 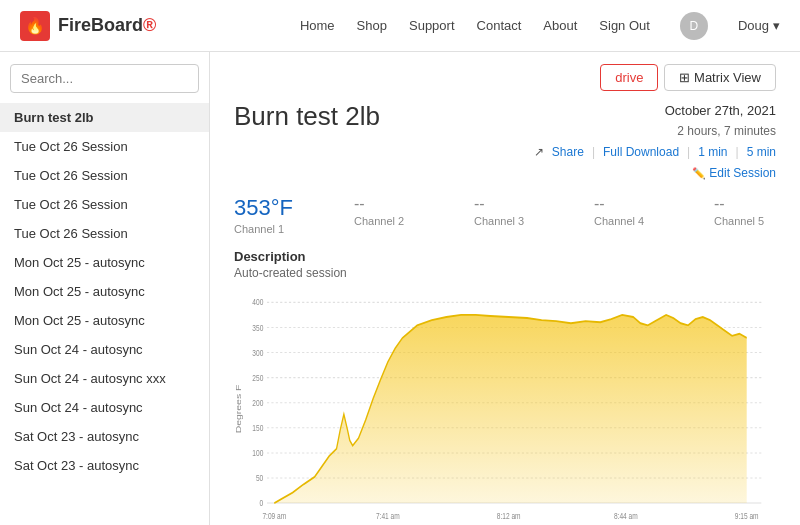 I want to click on sidebar-item-6: Mon Oct 25 - autosync, so click(x=104, y=292).